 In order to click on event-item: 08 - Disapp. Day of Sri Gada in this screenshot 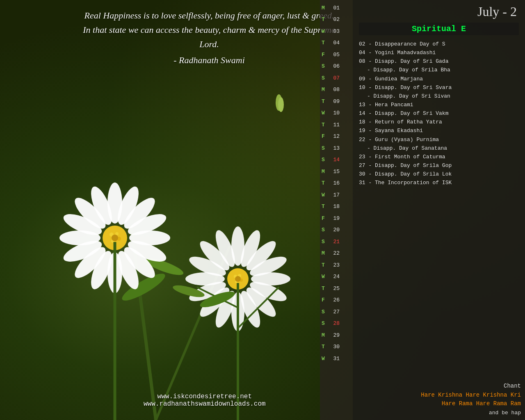, I will do `click(439, 62)`.